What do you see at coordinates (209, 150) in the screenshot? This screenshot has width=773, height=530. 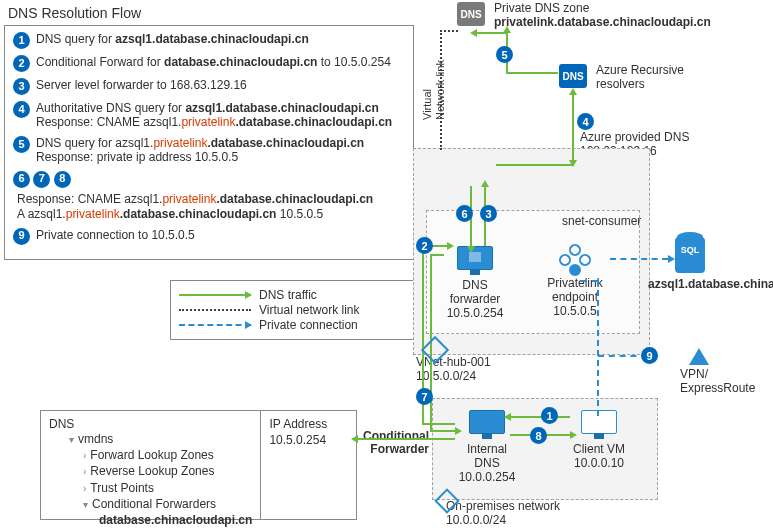 I see `step-5: 5DNS query for azsql1.privatelink.databa…` at bounding box center [209, 150].